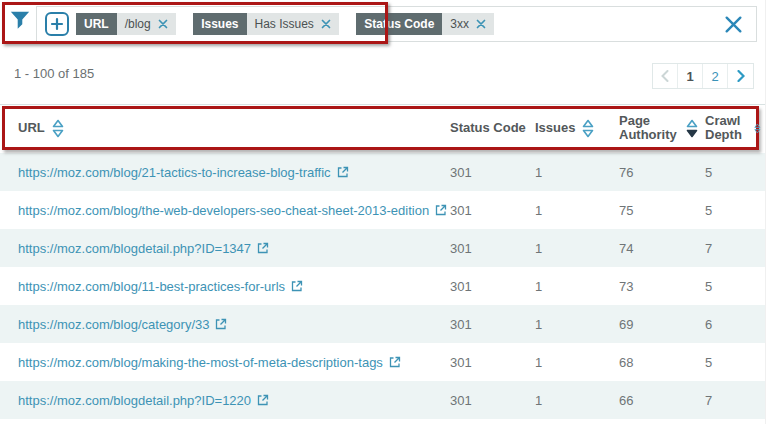 The width and height of the screenshot is (766, 424). I want to click on url-cell: https://moz.com/blog/11-best-practices-f…, so click(234, 286).